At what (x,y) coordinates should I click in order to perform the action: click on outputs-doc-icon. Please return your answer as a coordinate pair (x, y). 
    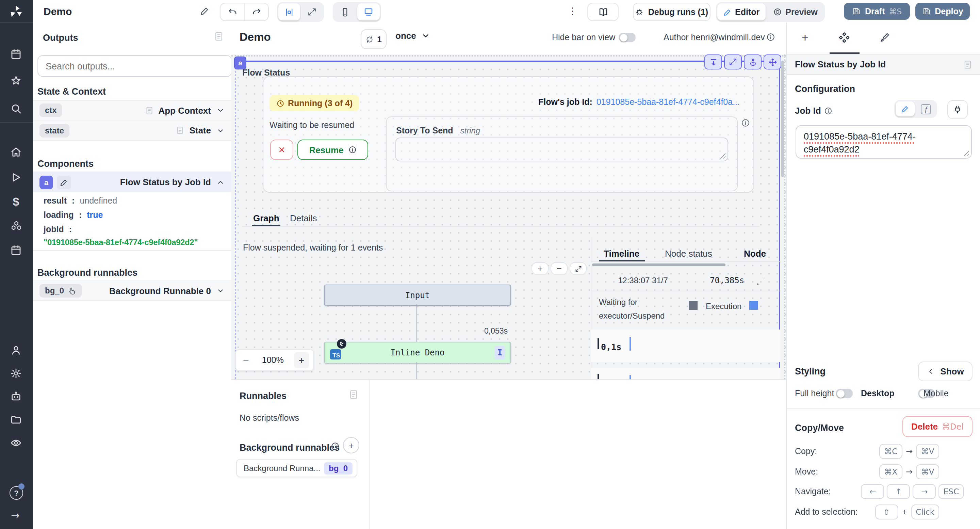
    Looking at the image, I should click on (219, 37).